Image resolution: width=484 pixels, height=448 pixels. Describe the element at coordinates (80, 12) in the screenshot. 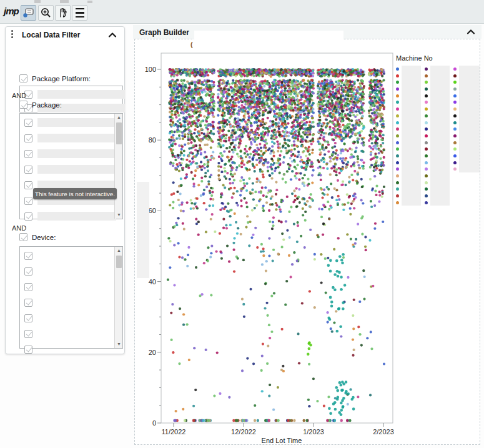

I see `menu-tool-button` at that location.